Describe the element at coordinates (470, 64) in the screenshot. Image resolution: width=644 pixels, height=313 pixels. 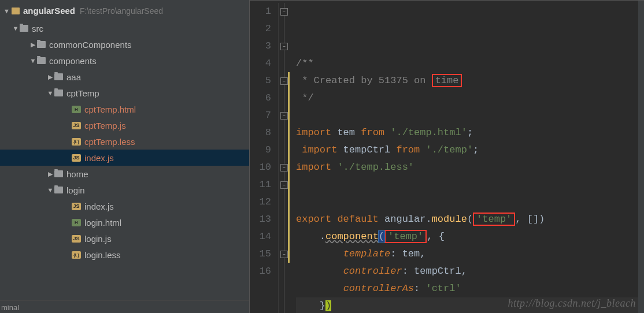
I see `code-line: /**` at that location.